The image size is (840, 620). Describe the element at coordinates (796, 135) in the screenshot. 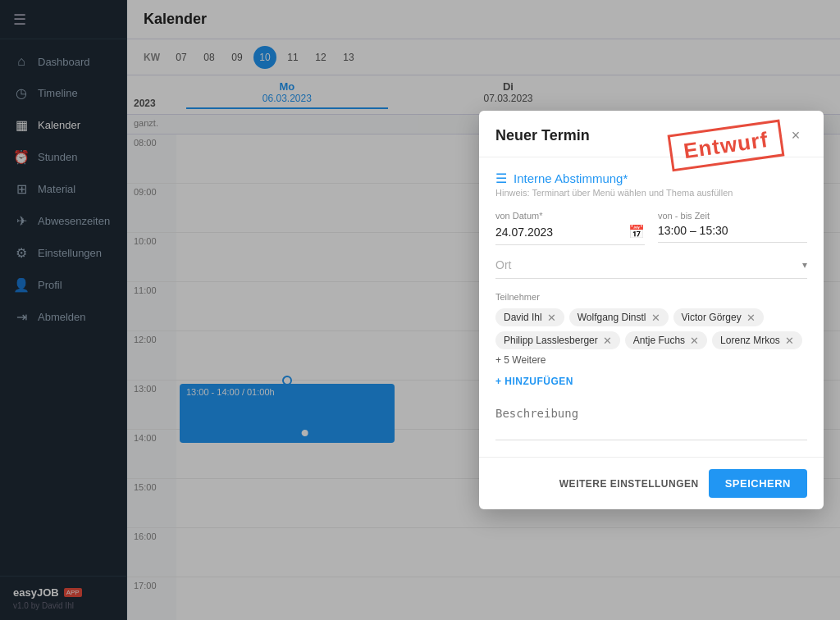

I see `modal-close-button: ×` at that location.